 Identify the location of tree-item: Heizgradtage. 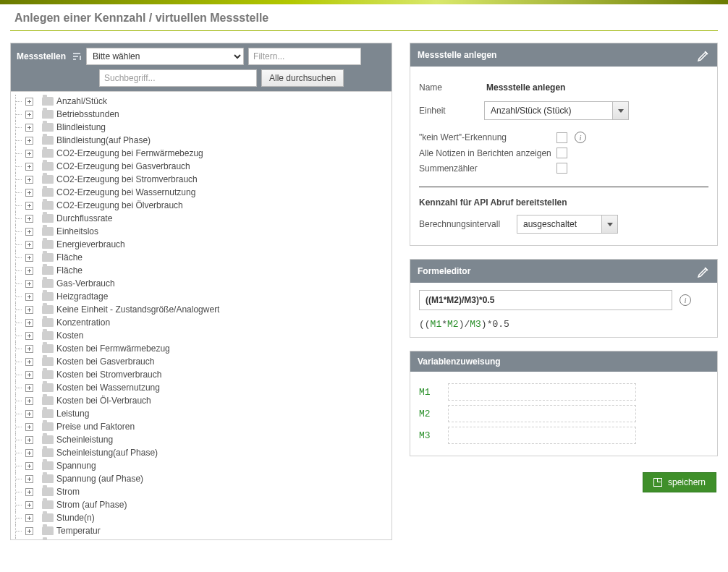
(200, 296).